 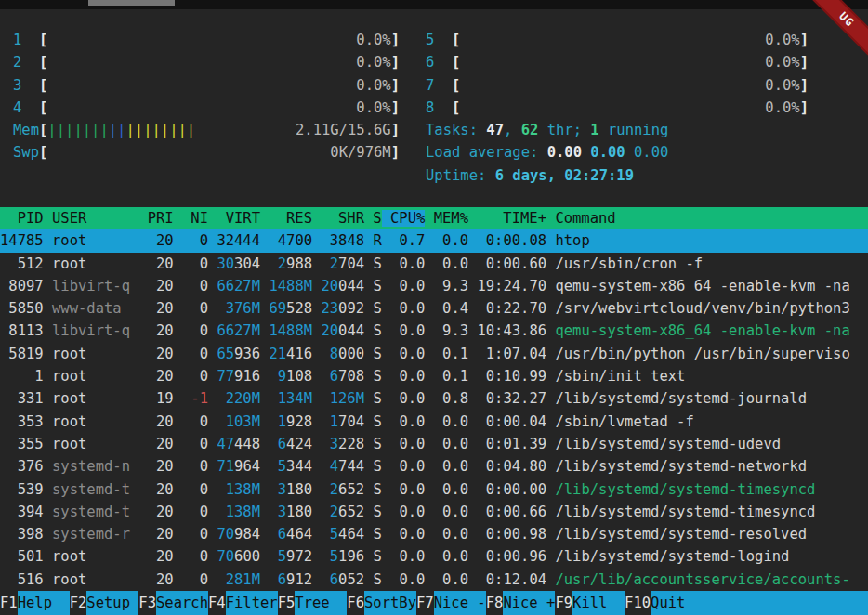 I want to click on top-strip, so click(x=434, y=5).